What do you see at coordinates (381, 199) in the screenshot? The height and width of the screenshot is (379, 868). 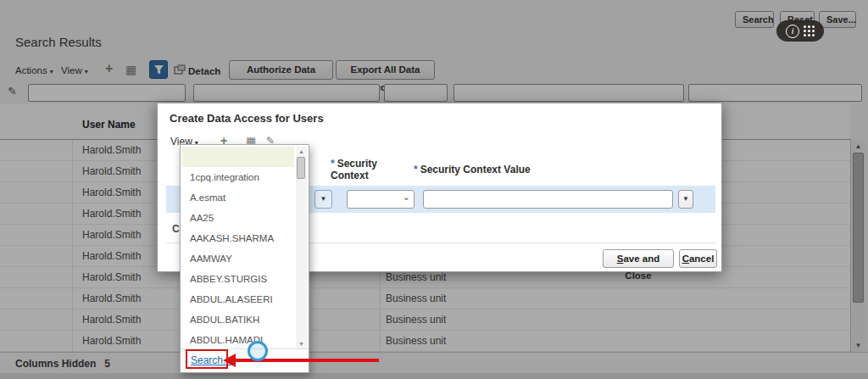 I see `security-context-select: ⌄` at bounding box center [381, 199].